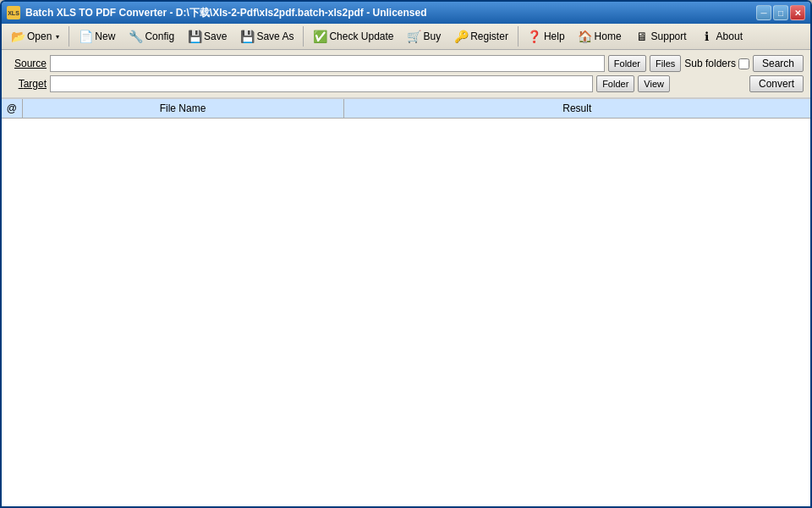  What do you see at coordinates (585, 36) in the screenshot?
I see `home-icon: 🏠` at bounding box center [585, 36].